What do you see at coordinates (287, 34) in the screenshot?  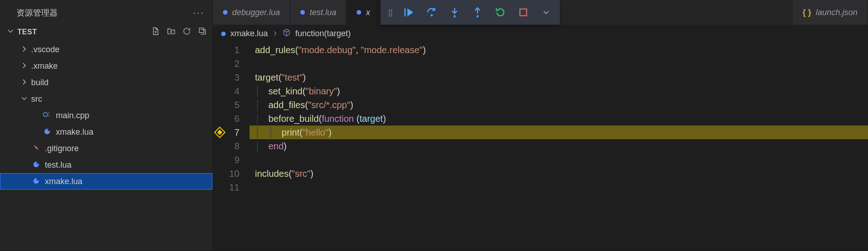 I see `symbol-icon` at bounding box center [287, 34].